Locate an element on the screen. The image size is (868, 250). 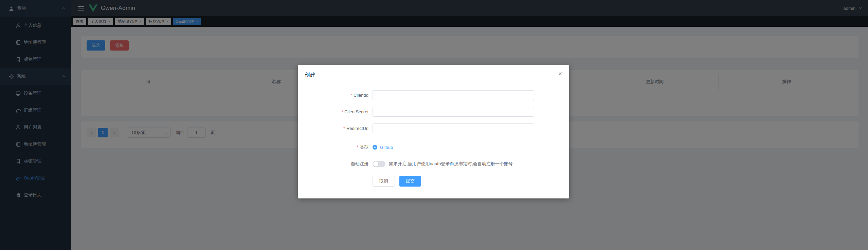
close-icon: ✕ is located at coordinates (560, 74).